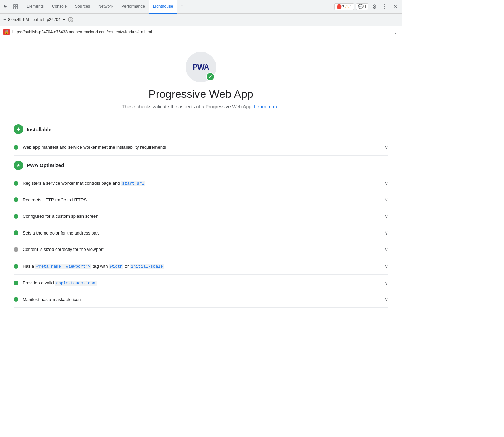 The width and height of the screenshot is (504, 437). Describe the element at coordinates (106, 7) in the screenshot. I see `tab-network: Network` at that location.